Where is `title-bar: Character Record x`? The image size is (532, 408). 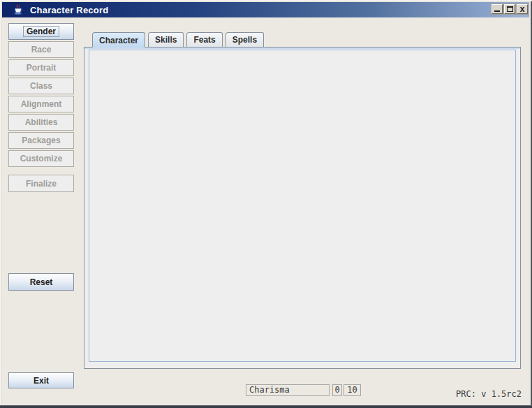 title-bar: Character Record x is located at coordinates (265, 10).